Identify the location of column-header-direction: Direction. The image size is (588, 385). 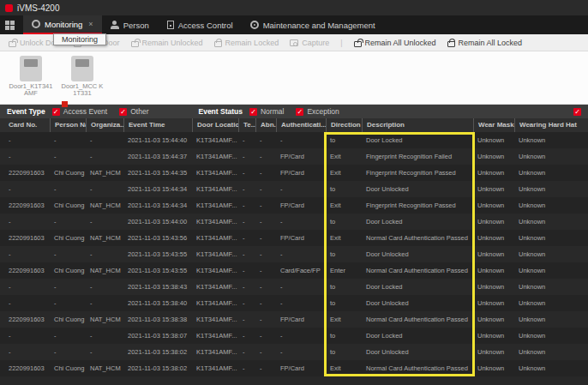
(344, 125).